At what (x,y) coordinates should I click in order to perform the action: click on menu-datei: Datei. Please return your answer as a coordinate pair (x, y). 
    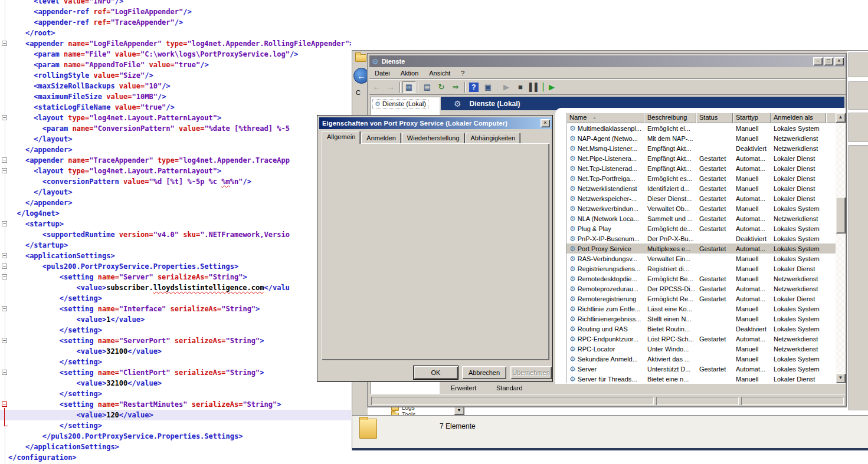
    Looking at the image, I should click on (382, 73).